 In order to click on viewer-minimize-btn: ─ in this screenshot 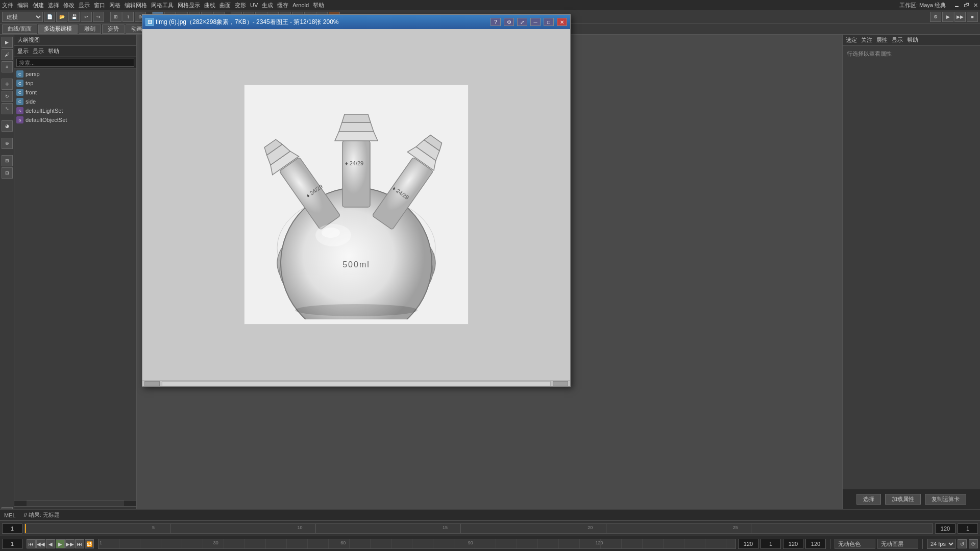, I will do `click(535, 22)`.